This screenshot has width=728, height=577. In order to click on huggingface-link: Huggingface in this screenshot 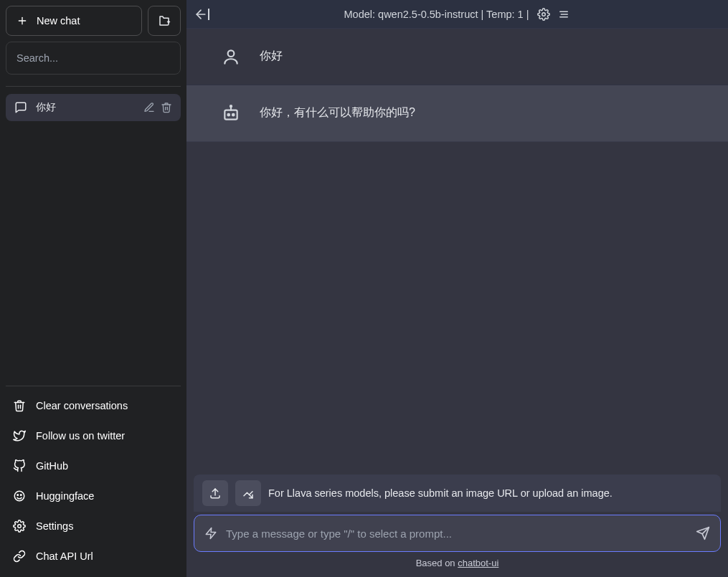, I will do `click(93, 496)`.